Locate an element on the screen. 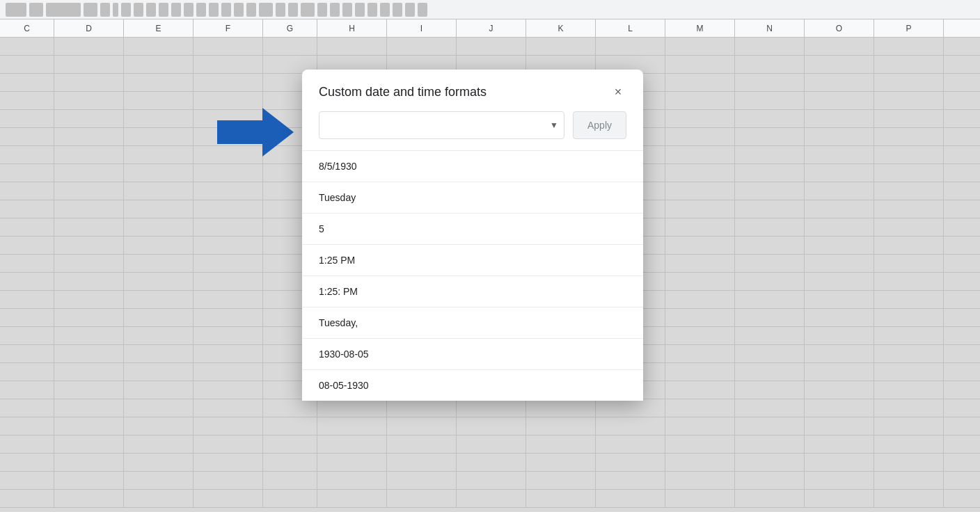 This screenshot has width=980, height=512. format-list-item: 8/5/1930 is located at coordinates (473, 167).